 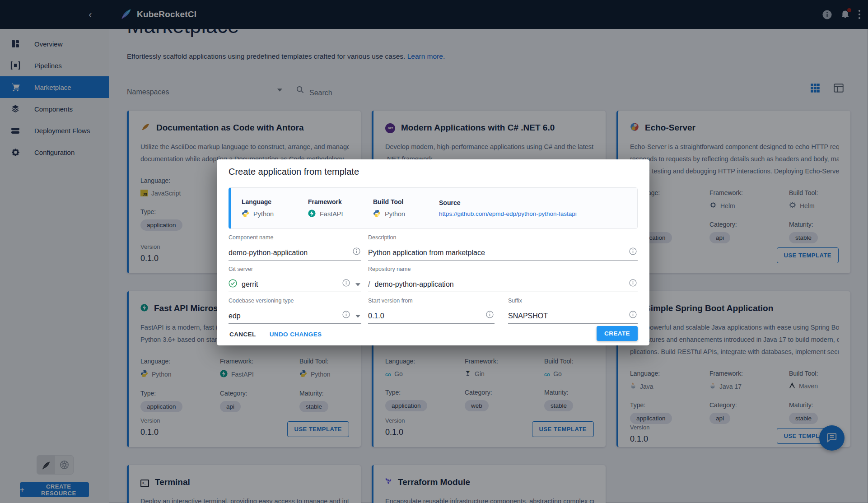 What do you see at coordinates (295, 311) in the screenshot?
I see `codebase-versioning-type-select: Codebase versioning type edp` at bounding box center [295, 311].